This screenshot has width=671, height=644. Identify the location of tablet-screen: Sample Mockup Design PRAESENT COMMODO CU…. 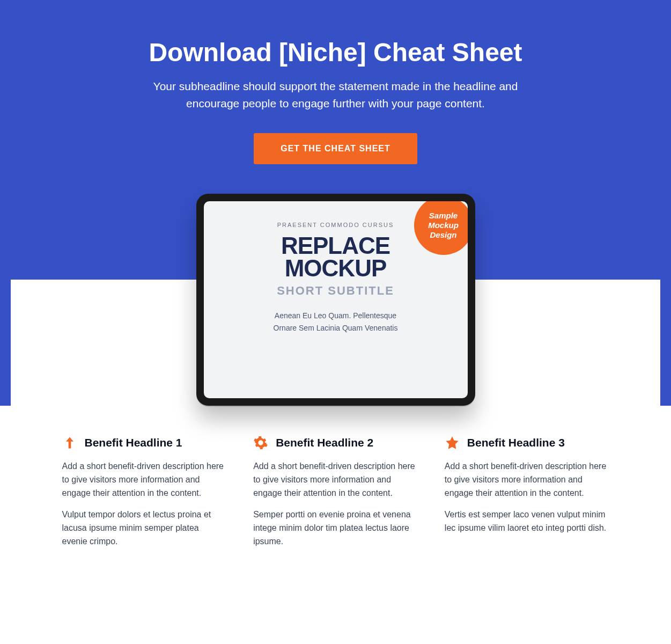
(336, 299).